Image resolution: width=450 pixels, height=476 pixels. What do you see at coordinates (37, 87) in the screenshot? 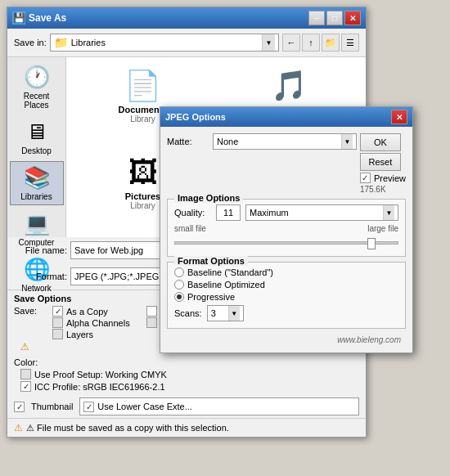
I see `sidebar-item-recent: 🕐 Recent Places` at bounding box center [37, 87].